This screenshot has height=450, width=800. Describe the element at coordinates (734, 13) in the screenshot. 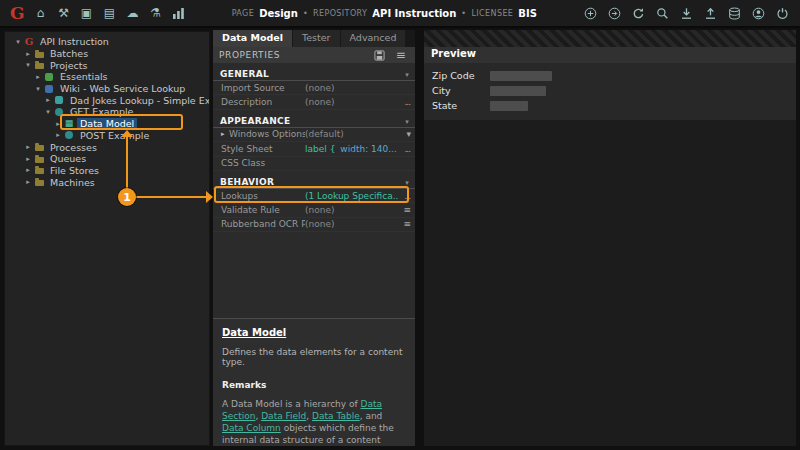

I see `database-icon` at that location.